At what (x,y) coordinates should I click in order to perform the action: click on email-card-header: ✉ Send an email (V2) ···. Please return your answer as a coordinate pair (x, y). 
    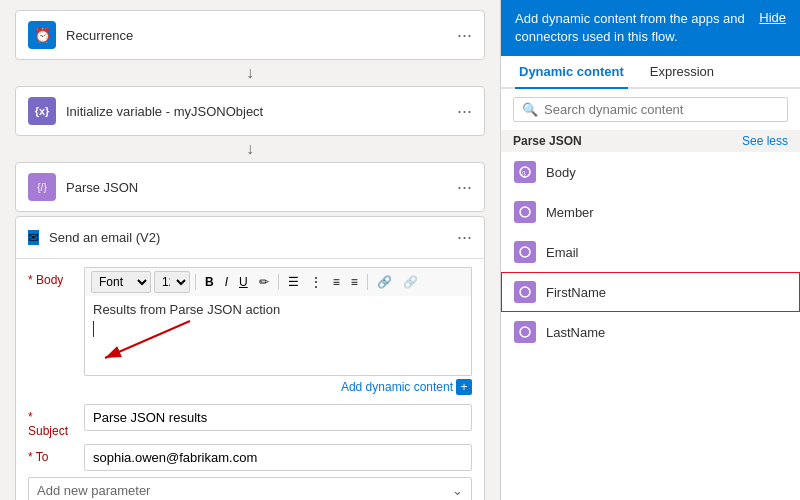
    Looking at the image, I should click on (250, 238).